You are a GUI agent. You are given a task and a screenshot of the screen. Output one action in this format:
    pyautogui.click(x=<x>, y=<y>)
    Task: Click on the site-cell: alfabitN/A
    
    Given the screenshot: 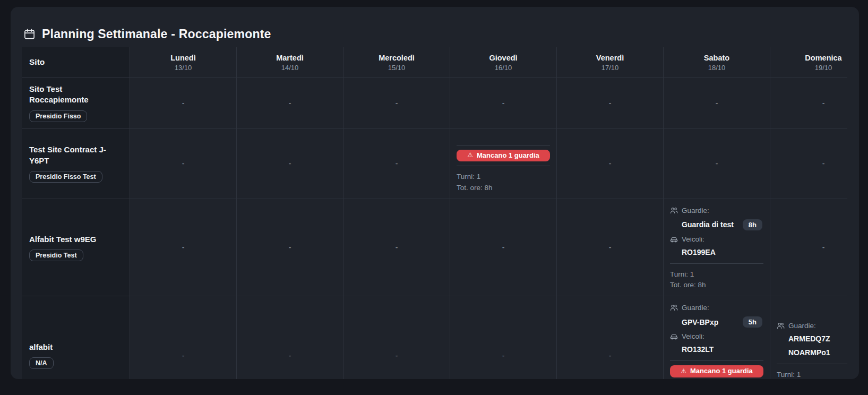 What is the action you would take?
    pyautogui.click(x=75, y=338)
    